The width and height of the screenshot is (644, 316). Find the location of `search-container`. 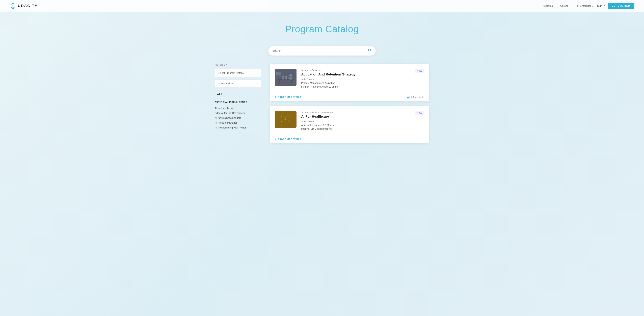

search-container is located at coordinates (322, 51).